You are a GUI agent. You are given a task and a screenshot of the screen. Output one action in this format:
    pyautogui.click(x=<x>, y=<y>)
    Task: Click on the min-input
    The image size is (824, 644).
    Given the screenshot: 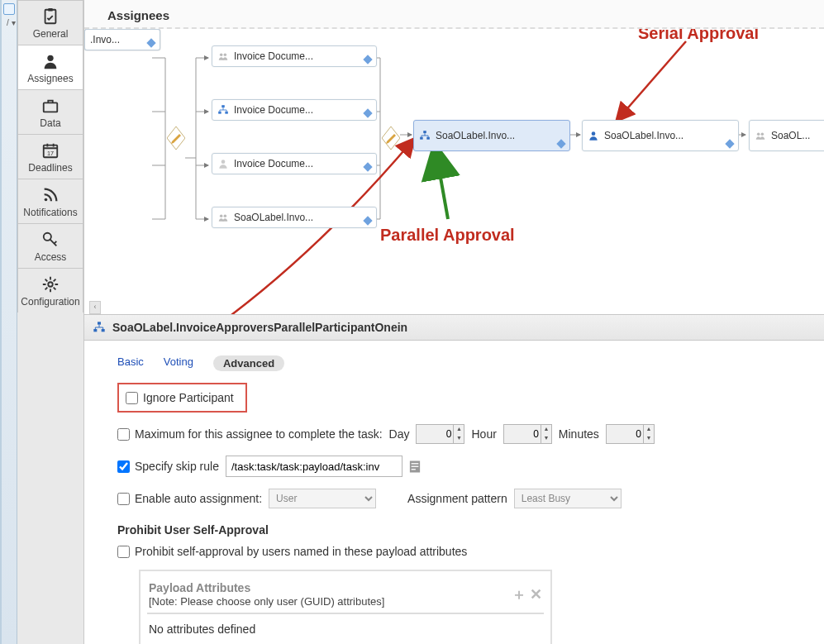 What is the action you would take?
    pyautogui.click(x=625, y=434)
    